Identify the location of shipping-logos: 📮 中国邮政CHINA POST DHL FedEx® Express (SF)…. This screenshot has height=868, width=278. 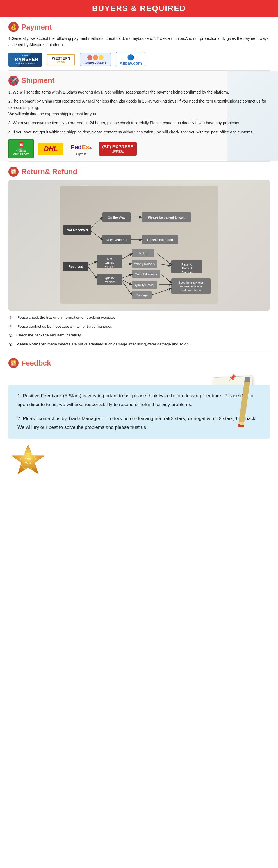
(139, 149).